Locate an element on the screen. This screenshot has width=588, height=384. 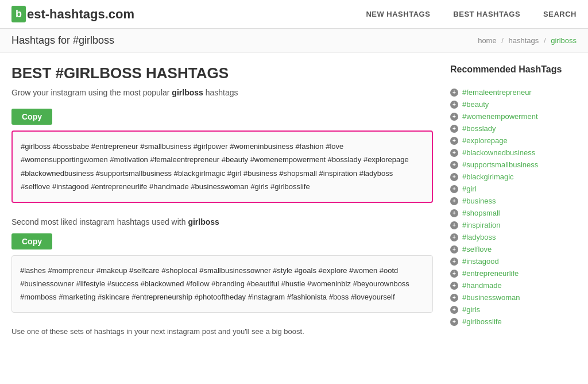
sidebar-item: #girlbosslife is located at coordinates (513, 322).